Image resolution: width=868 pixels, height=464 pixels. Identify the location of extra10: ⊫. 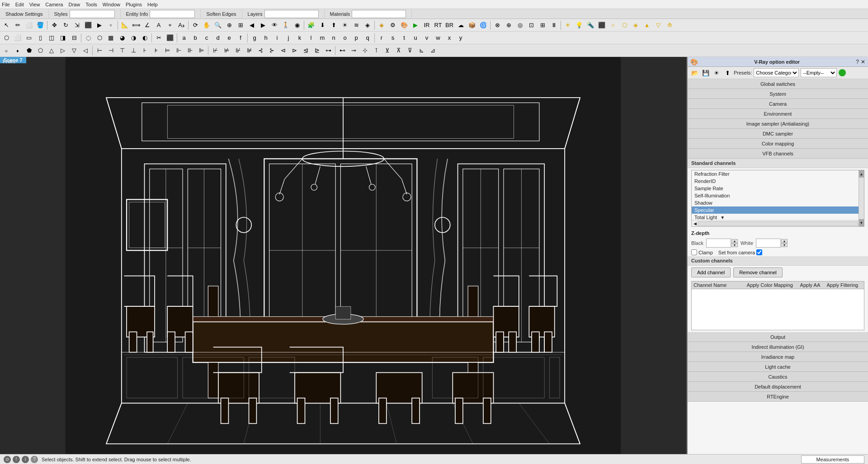
(201, 51).